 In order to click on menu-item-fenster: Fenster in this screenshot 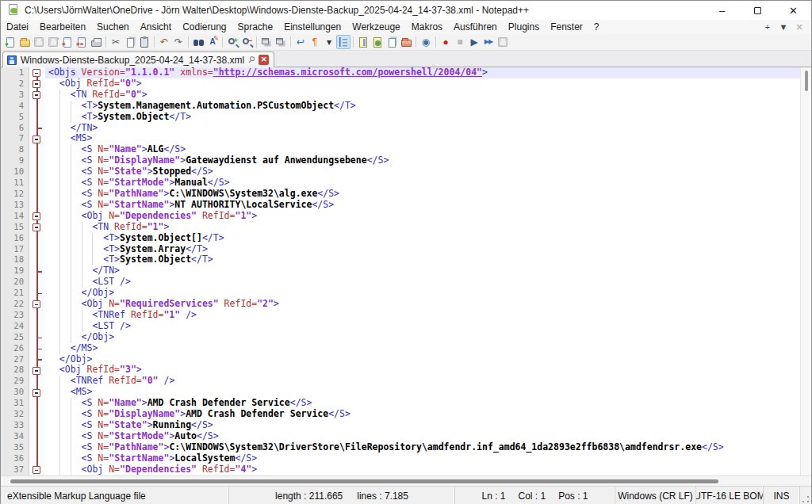, I will do `click(566, 27)`.